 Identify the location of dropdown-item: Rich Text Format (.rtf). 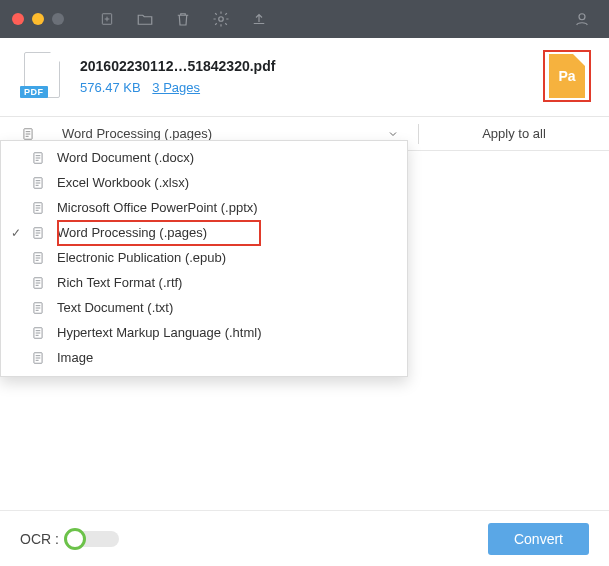
(204, 282).